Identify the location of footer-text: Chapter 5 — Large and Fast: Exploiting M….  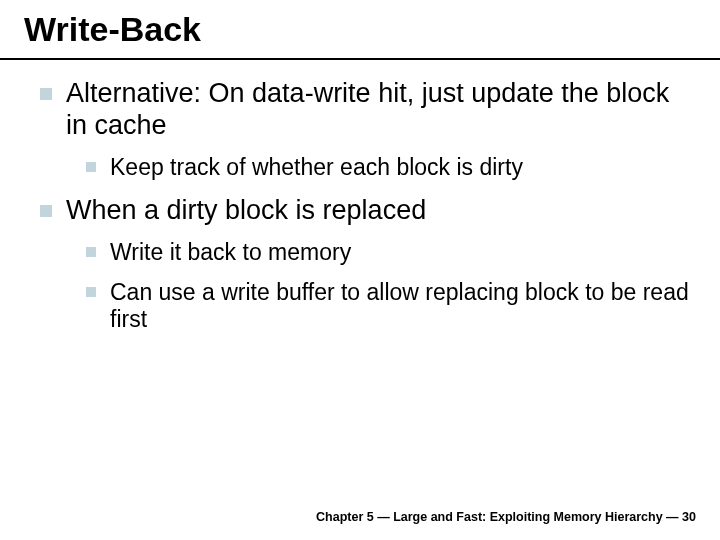
(506, 517).